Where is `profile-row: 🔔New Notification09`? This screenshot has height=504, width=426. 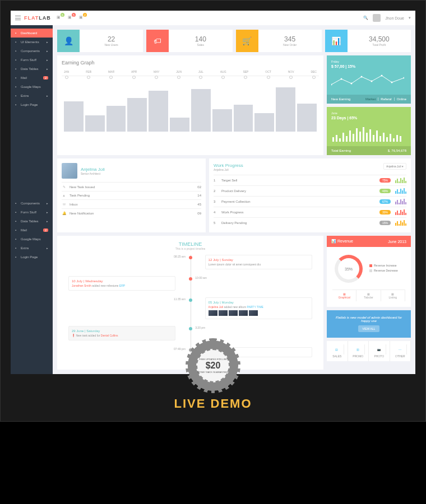 profile-row: 🔔New Notification09 is located at coordinates (131, 213).